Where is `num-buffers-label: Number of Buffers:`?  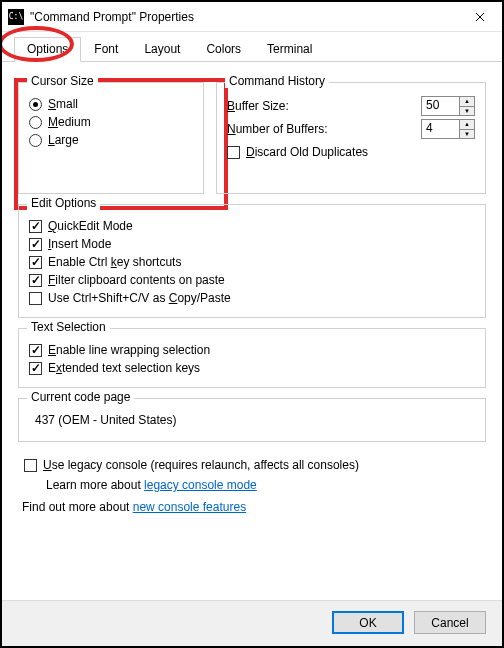
num-buffers-label: Number of Buffers: is located at coordinates (278, 129).